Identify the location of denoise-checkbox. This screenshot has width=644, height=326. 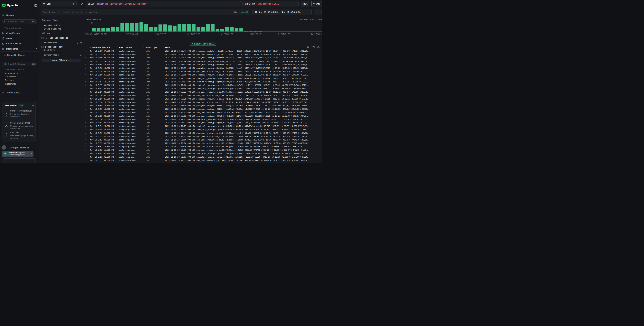
(42, 38).